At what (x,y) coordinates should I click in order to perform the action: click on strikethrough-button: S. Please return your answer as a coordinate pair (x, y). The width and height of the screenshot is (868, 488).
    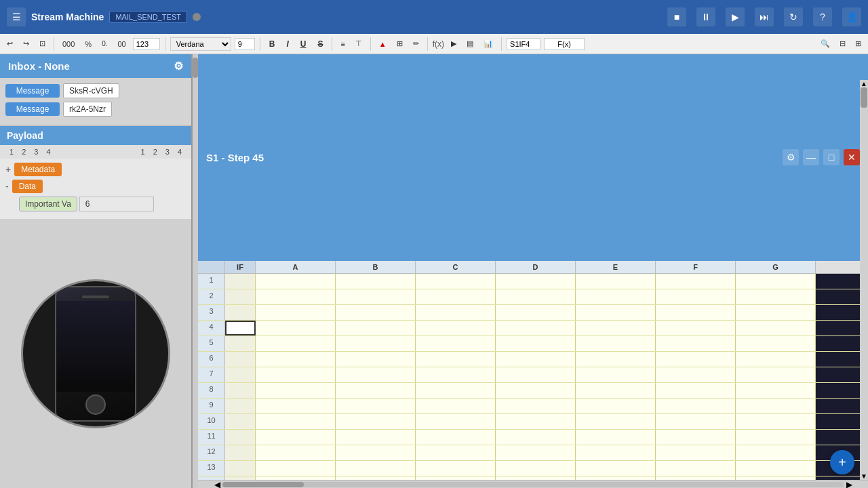
    Looking at the image, I should click on (320, 44).